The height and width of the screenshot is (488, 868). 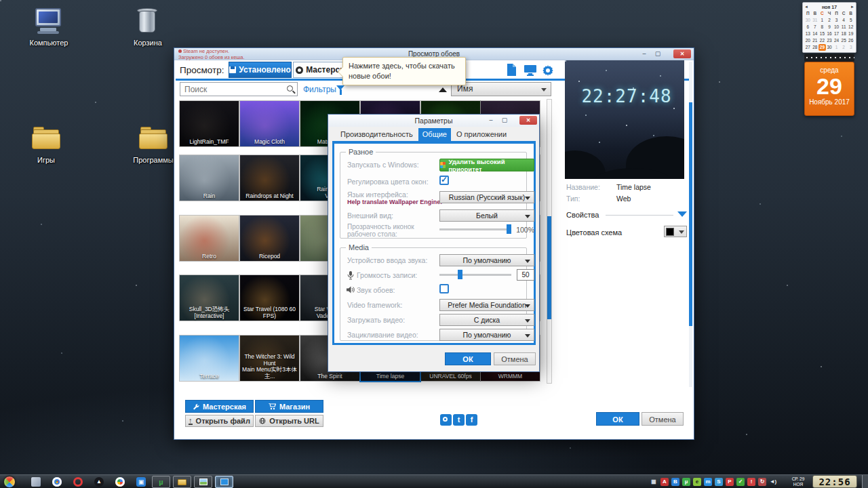 What do you see at coordinates (719, 482) in the screenshot?
I see `tray-sync-icon: S` at bounding box center [719, 482].